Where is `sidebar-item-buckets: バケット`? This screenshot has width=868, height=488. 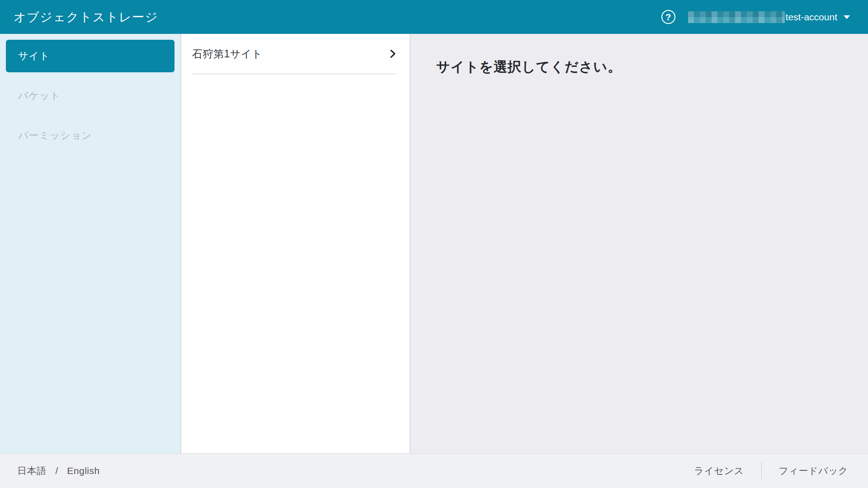 sidebar-item-buckets: バケット is located at coordinates (90, 96).